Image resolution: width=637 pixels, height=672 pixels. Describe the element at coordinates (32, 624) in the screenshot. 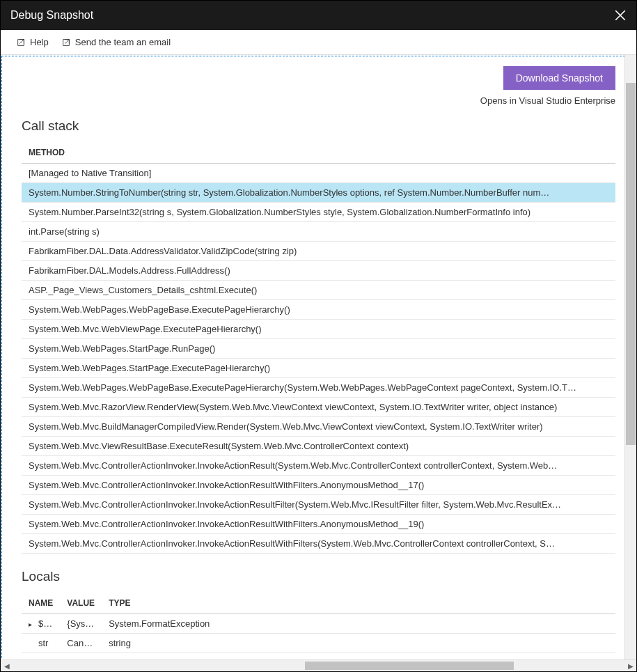

I see `expand-icon: ▸` at that location.